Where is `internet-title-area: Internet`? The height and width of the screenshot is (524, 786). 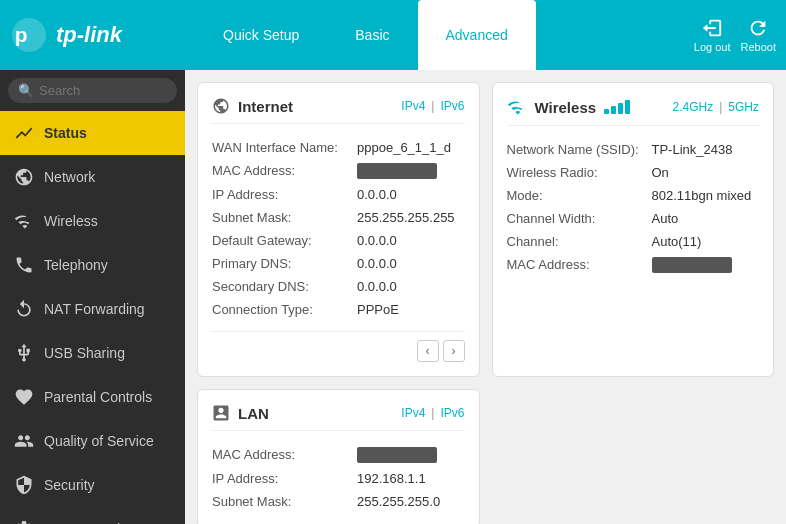
internet-title-area: Internet is located at coordinates (252, 106).